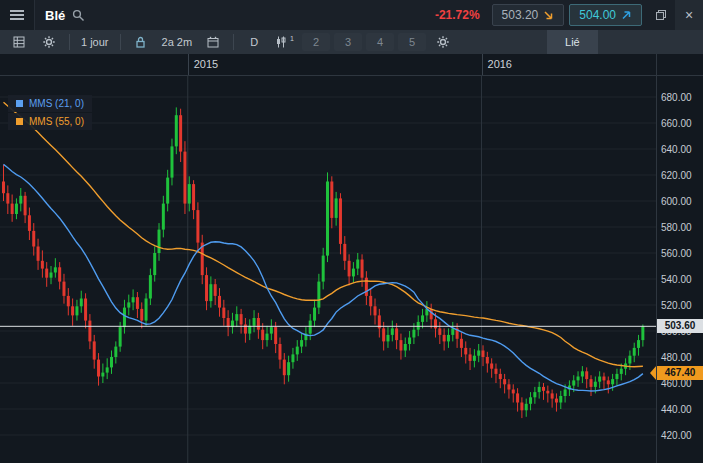  I want to click on price-tick-label: 660.00, so click(676, 124).